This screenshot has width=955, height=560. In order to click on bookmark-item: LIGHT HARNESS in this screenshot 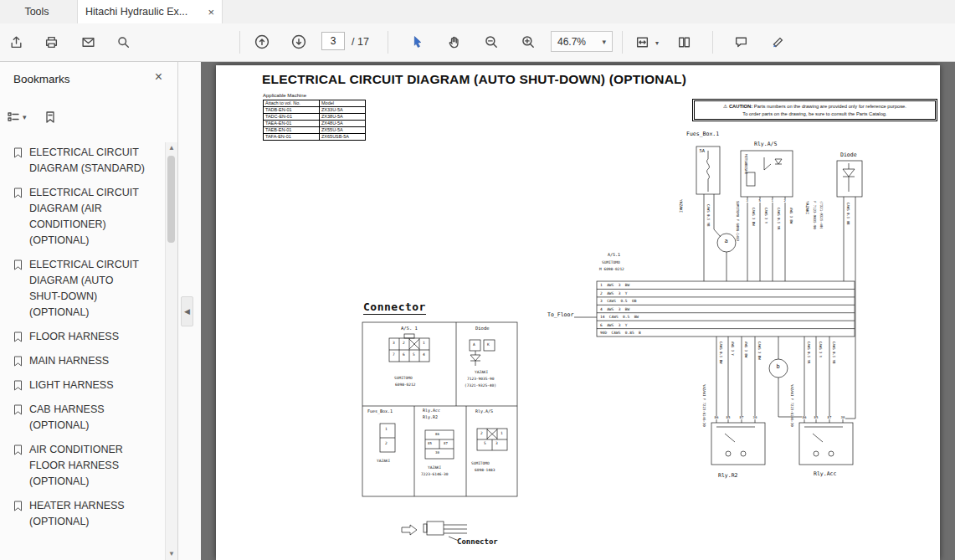, I will do `click(83, 390)`.